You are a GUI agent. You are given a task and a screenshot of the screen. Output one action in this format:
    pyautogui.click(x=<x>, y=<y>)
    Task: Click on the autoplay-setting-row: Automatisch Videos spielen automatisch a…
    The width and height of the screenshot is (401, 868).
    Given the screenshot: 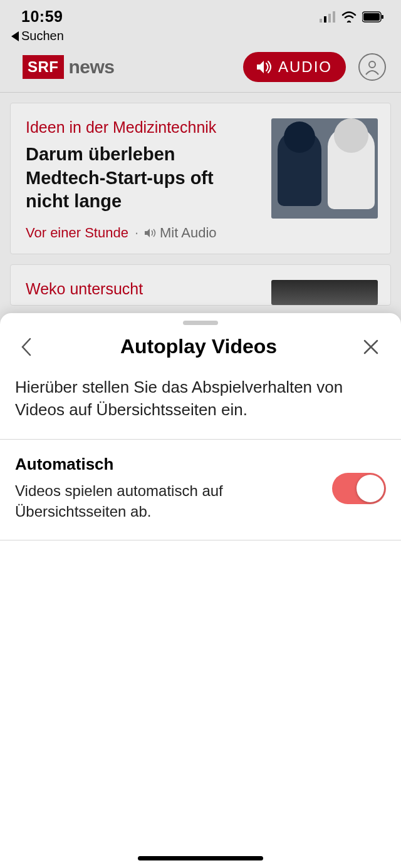 What is the action you would take?
    pyautogui.click(x=200, y=490)
    